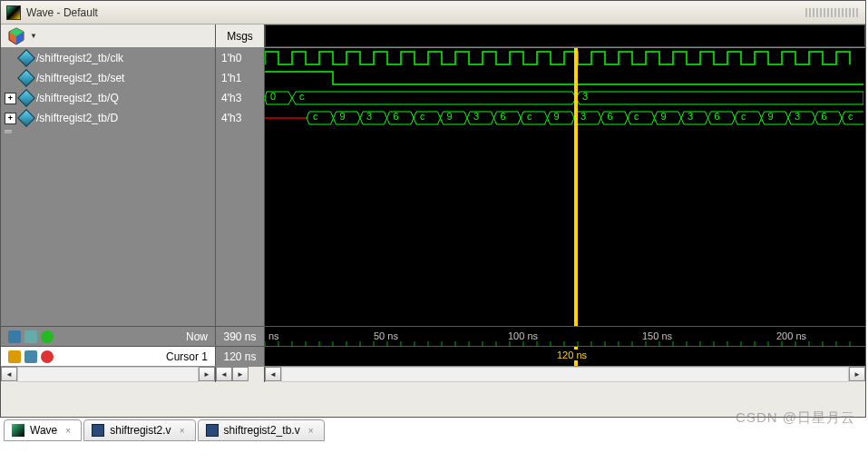  Describe the element at coordinates (274, 336) in the screenshot. I see `svg-text: ns` at that location.